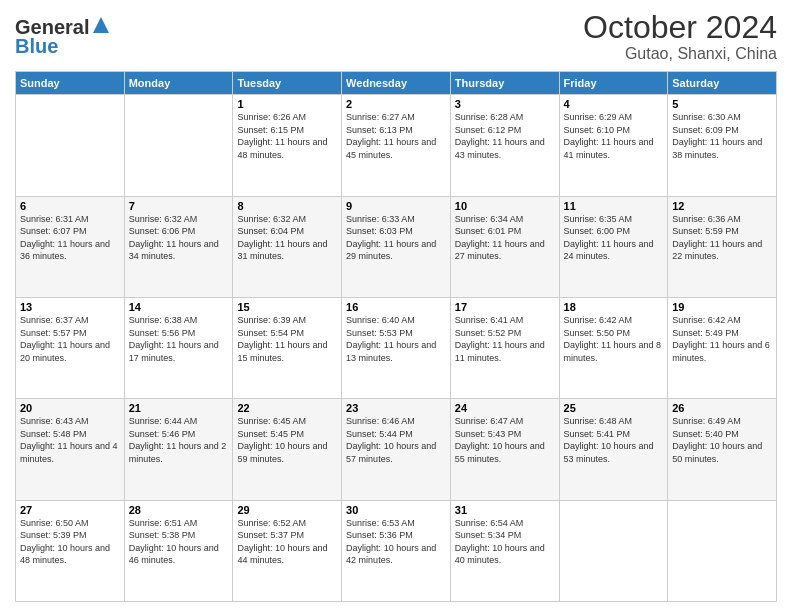  I want to click on day-number: 22, so click(287, 408).